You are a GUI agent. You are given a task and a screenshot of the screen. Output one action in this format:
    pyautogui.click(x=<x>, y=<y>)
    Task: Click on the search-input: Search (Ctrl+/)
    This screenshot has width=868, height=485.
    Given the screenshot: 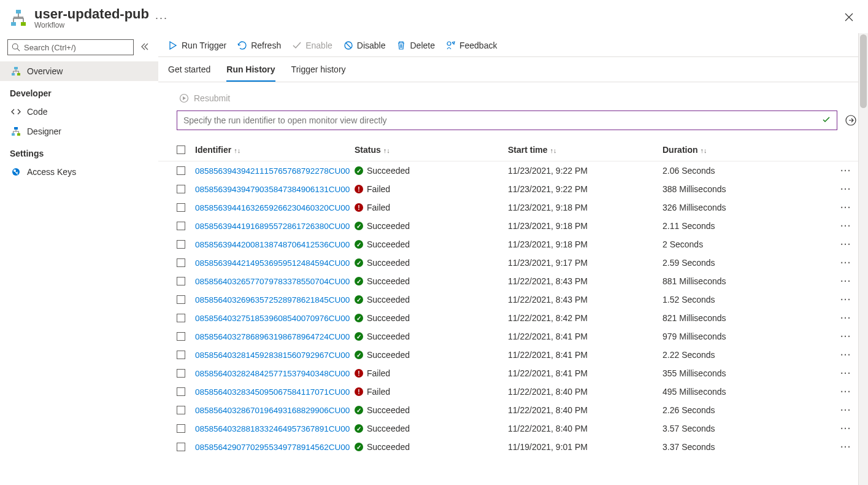 What is the action you would take?
    pyautogui.click(x=71, y=47)
    